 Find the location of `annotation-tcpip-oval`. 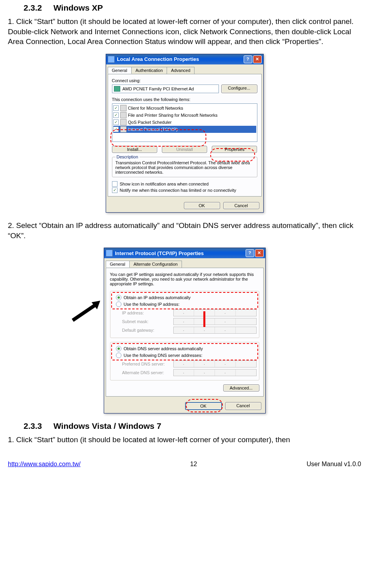

annotation-tcpip-oval is located at coordinates (158, 138).